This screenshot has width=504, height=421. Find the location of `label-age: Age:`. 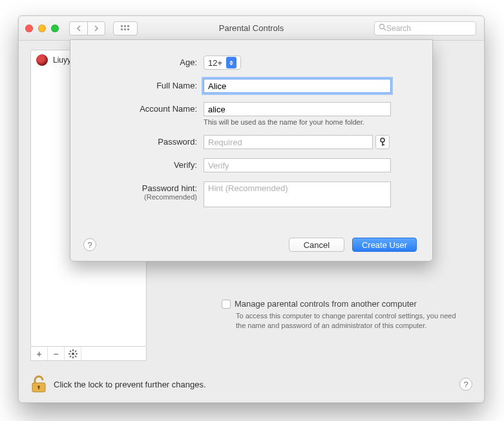

label-age: Age: is located at coordinates (145, 61).